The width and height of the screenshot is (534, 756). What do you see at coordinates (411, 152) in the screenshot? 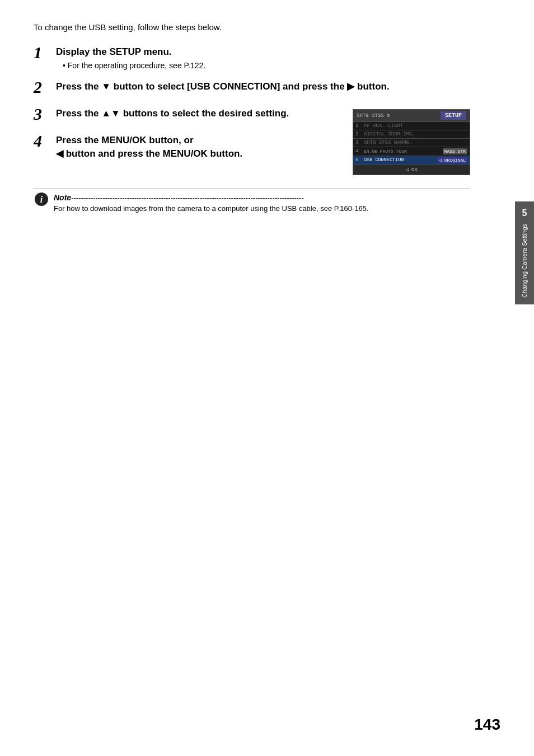
I see `camera-menu-item-4: 4 EN.GE PHOTO TOUR MASS STR` at bounding box center [411, 152].